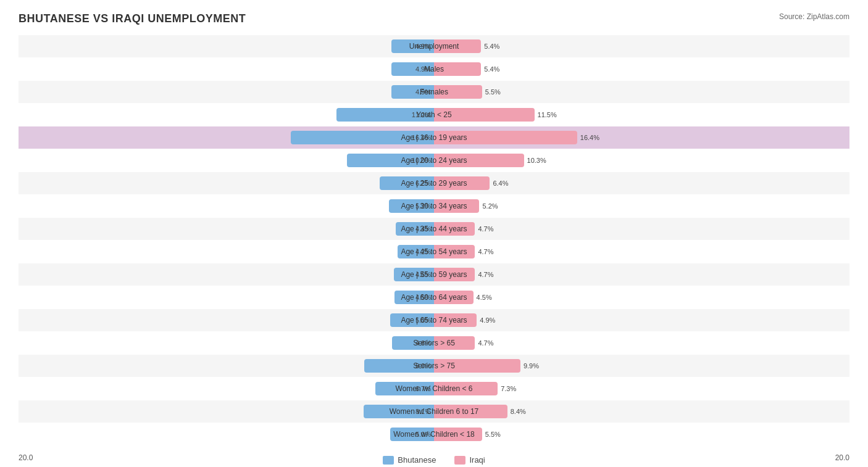 The height and width of the screenshot is (467, 868). What do you see at coordinates (477, 460) in the screenshot?
I see `iraqi-label: Iraqi` at bounding box center [477, 460].